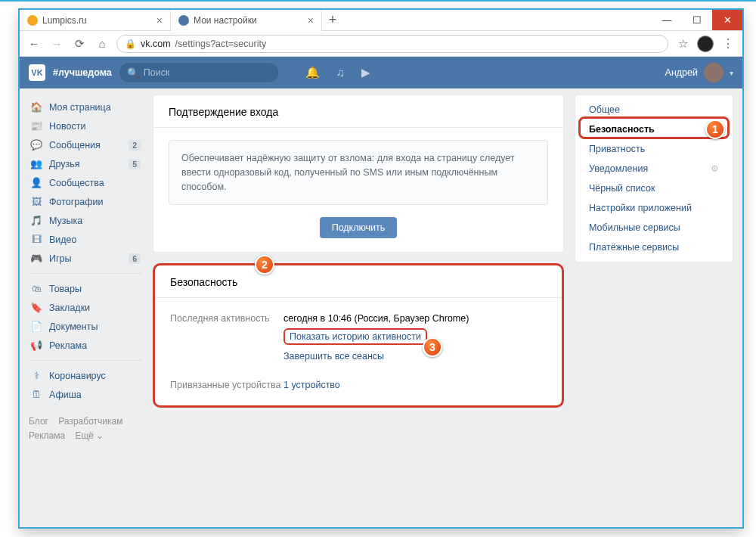 This screenshot has height=537, width=756. What do you see at coordinates (667, 20) in the screenshot?
I see `minimize-button: —` at bounding box center [667, 20].